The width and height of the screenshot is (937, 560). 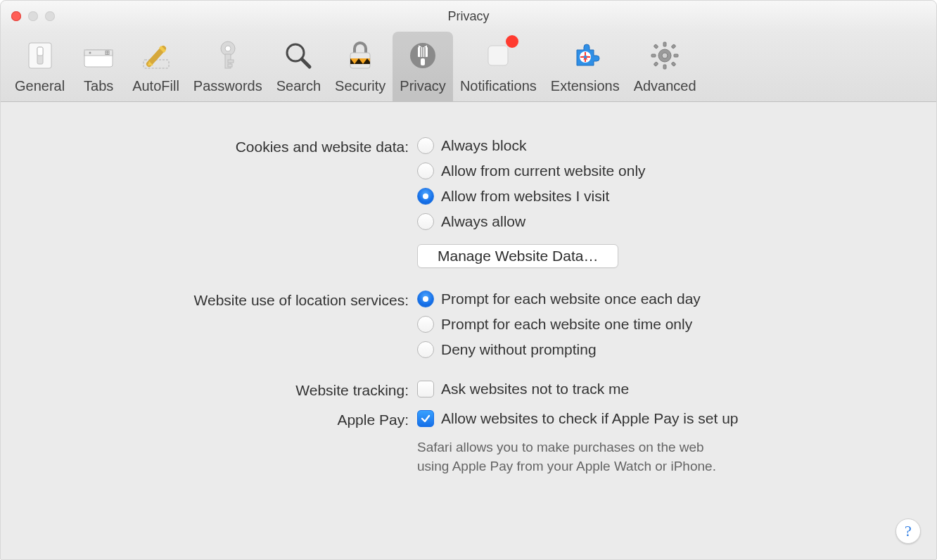 What do you see at coordinates (571, 299) in the screenshot?
I see `radio-label: Prompt for each website once each day` at bounding box center [571, 299].